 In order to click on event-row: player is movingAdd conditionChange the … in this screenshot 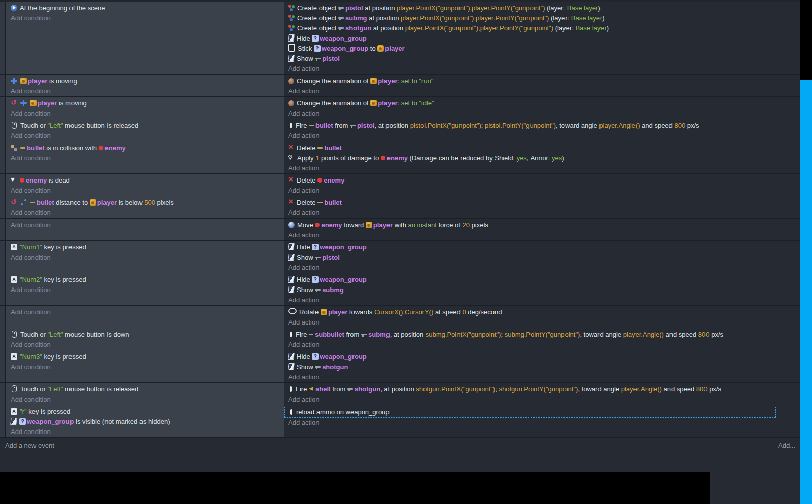, I will do `click(400, 108)`.